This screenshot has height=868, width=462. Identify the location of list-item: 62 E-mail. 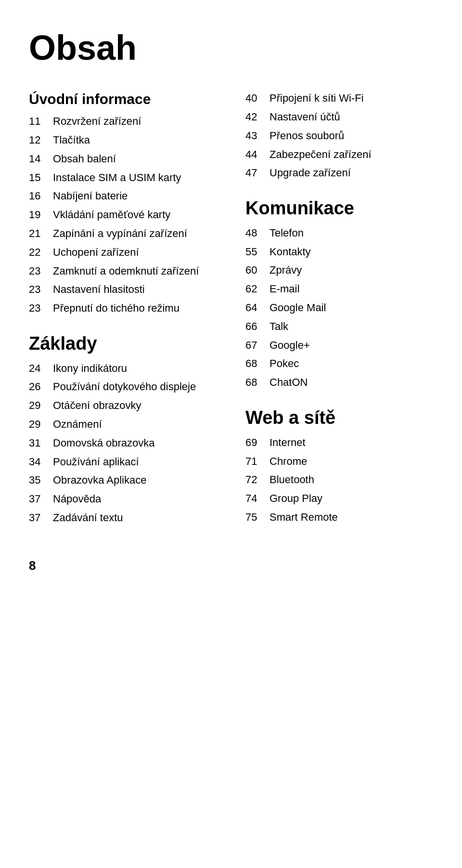
(339, 289).